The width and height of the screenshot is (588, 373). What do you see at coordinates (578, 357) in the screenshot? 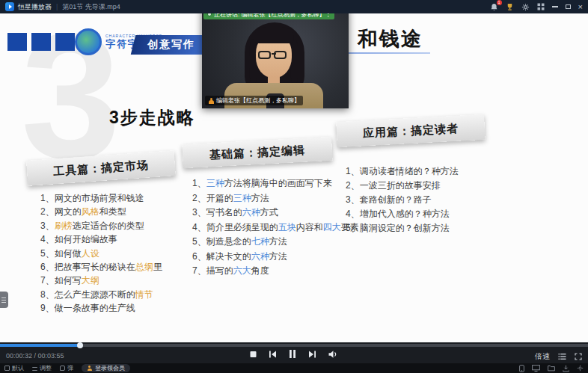
I see `fullscreen-icon` at bounding box center [578, 357].